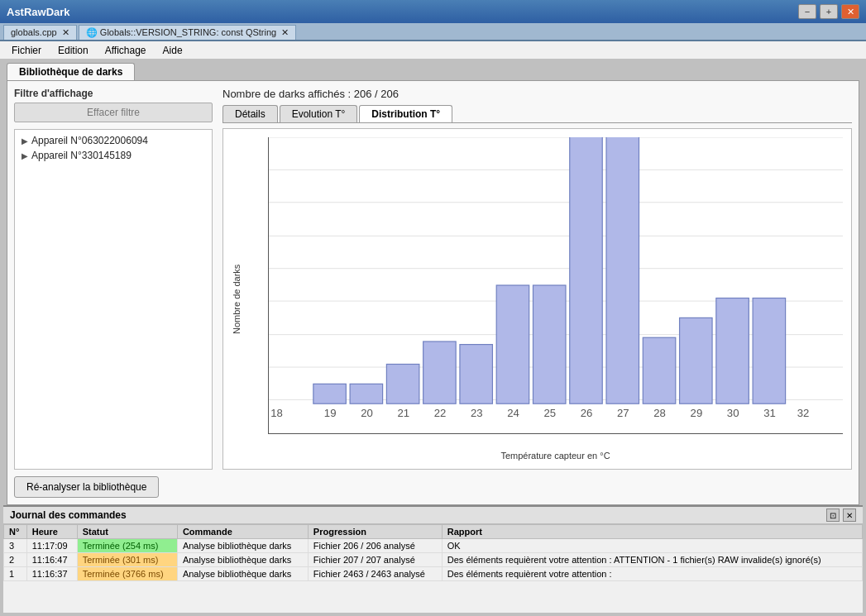 The width and height of the screenshot is (866, 616). What do you see at coordinates (86, 487) in the screenshot?
I see `reanalyze-button: Ré-analyser la bibliothèque` at bounding box center [86, 487].